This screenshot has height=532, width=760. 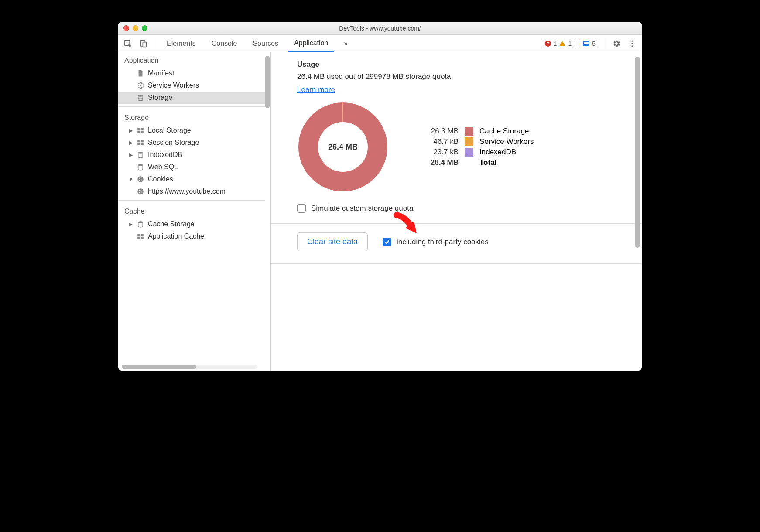 What do you see at coordinates (316, 90) in the screenshot?
I see `learn-more-link: Learn more` at bounding box center [316, 90].